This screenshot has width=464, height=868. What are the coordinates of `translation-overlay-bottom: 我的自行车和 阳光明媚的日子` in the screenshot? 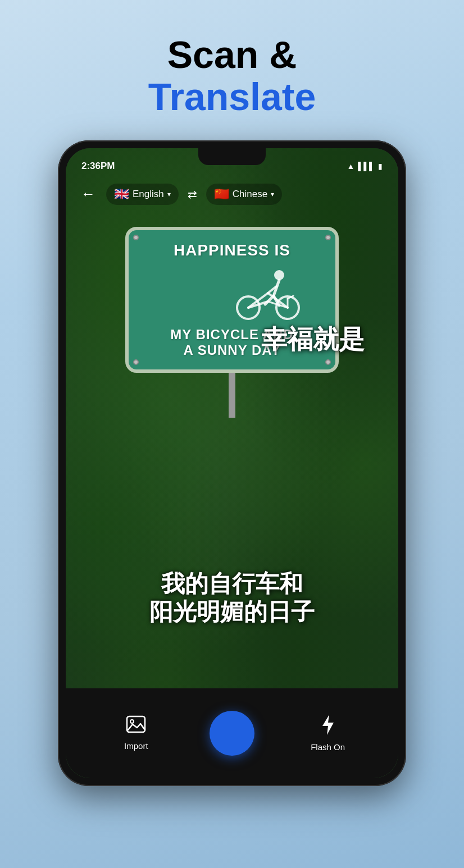 It's located at (232, 599).